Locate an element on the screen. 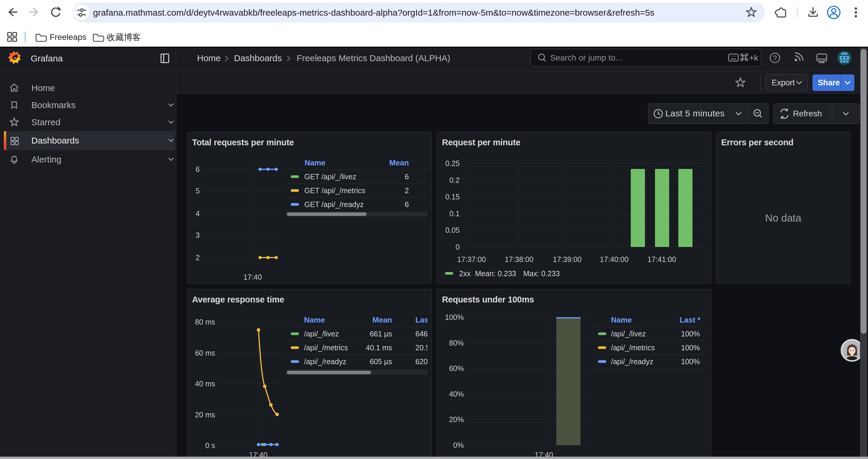 The image size is (868, 459). svg-text: 40 ms is located at coordinates (205, 384).